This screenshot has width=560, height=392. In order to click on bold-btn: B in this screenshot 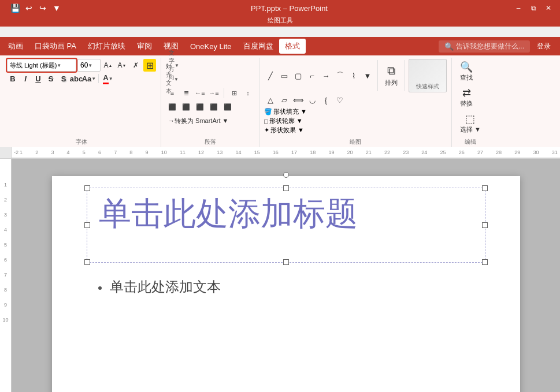, I will do `click(13, 79)`.